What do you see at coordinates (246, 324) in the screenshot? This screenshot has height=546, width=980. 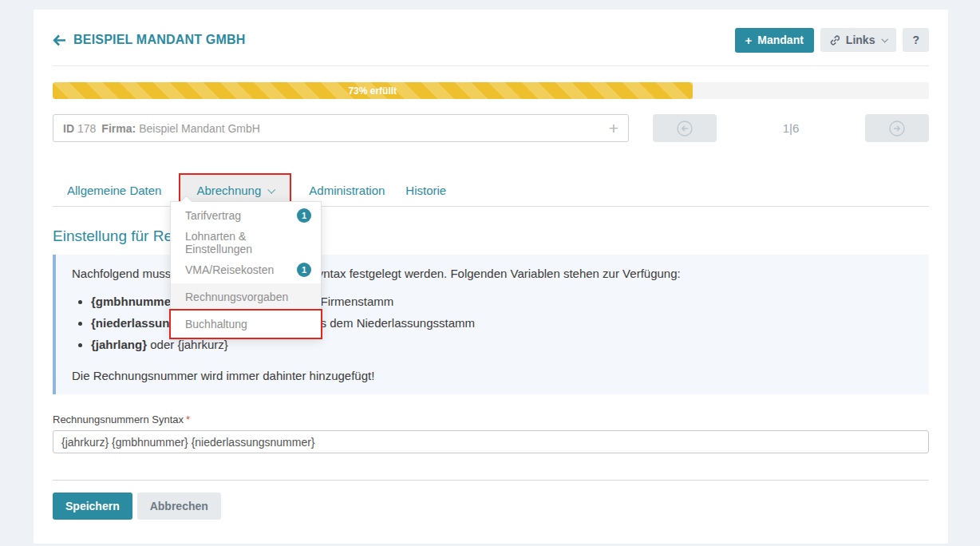 I see `menu-item-buchhaltung: Buchhaltung` at bounding box center [246, 324].